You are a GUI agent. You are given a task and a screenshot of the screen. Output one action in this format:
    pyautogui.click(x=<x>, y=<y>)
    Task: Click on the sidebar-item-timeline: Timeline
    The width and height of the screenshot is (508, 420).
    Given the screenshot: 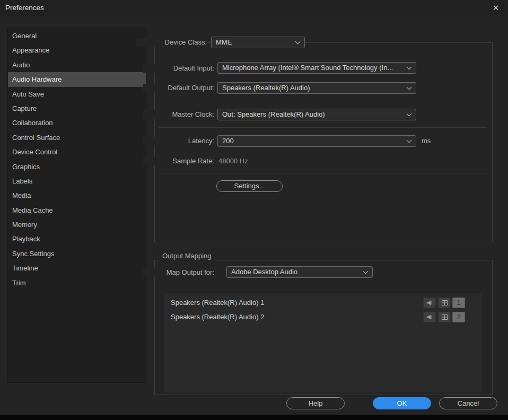 What is the action you would take?
    pyautogui.click(x=77, y=268)
    